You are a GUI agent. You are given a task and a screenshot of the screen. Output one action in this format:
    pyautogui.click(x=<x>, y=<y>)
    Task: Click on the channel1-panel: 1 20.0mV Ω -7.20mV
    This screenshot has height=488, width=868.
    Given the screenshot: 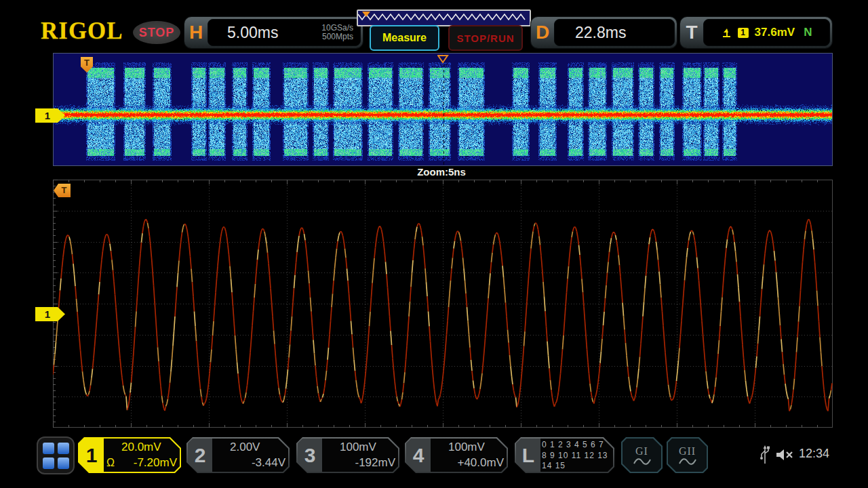 What is the action you would take?
    pyautogui.click(x=130, y=455)
    